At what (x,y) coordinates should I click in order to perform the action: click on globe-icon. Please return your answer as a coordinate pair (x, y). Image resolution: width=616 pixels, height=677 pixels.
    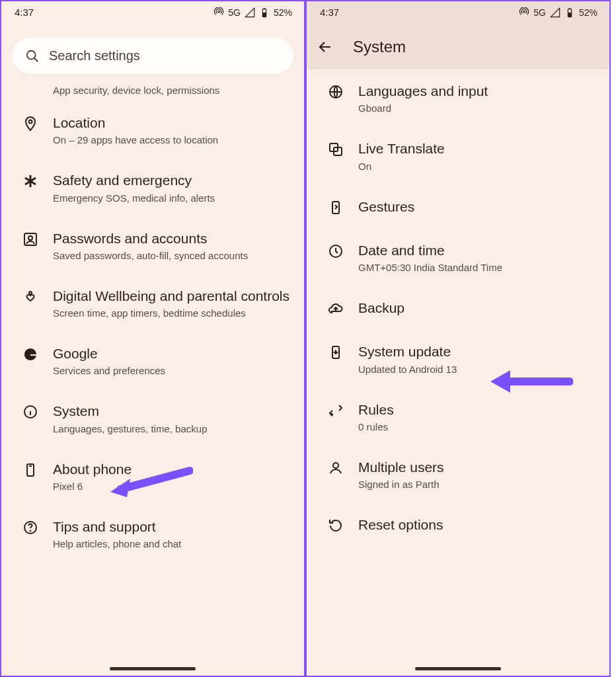
    Looking at the image, I should click on (336, 92).